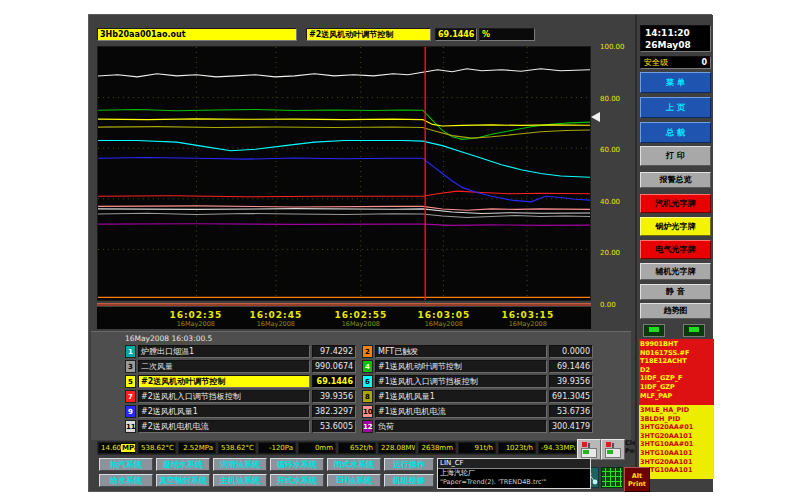 This screenshot has height=500, width=800. What do you see at coordinates (656, 62) in the screenshot?
I see `security-label: 安全级` at bounding box center [656, 62].